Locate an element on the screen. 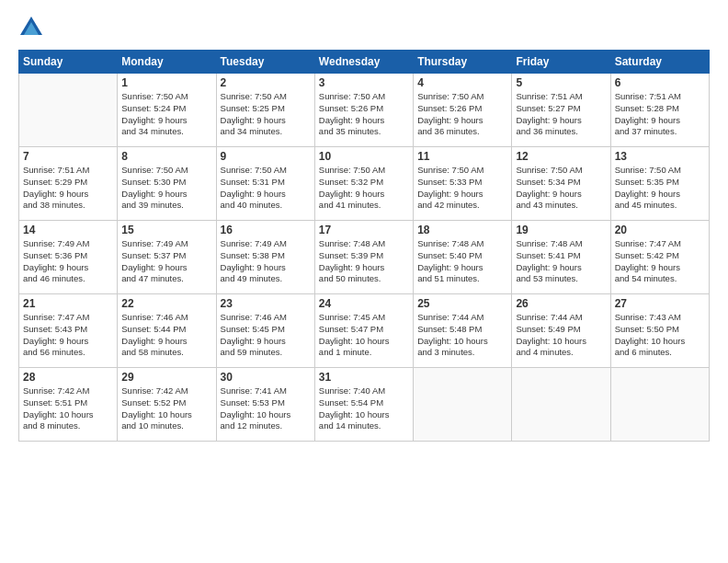 The height and width of the screenshot is (563, 728). day-info: Sunrise: 7:40 AMSunset: 5:54 PMDaylight:… is located at coordinates (364, 408).